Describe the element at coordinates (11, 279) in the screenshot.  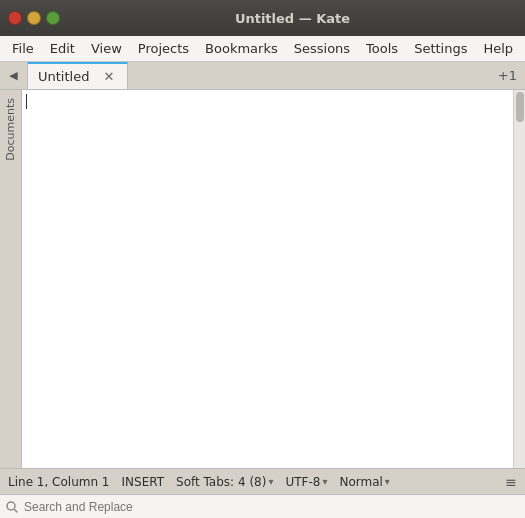
I see `sidebar-panel: Documents` at that location.